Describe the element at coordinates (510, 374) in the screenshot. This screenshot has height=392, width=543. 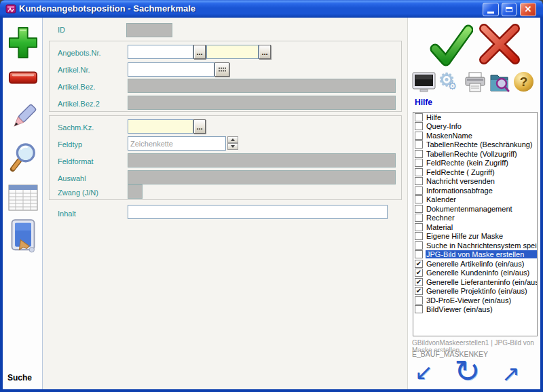
I see `arrow-up-right-icon: ↗` at that location.